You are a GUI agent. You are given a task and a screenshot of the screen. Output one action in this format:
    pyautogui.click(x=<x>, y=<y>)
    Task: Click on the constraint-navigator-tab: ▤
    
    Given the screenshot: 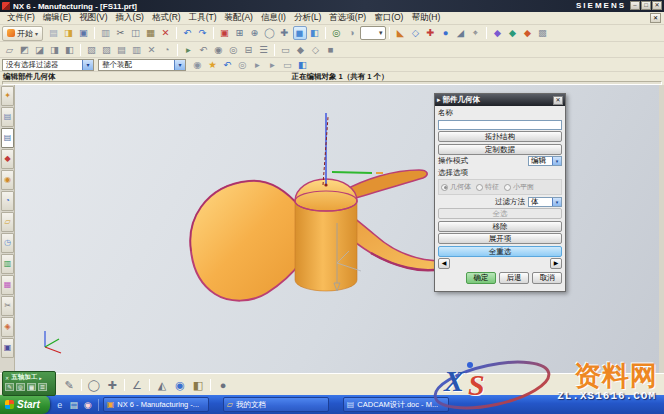 What is the action you would take?
    pyautogui.click(x=8, y=117)
    